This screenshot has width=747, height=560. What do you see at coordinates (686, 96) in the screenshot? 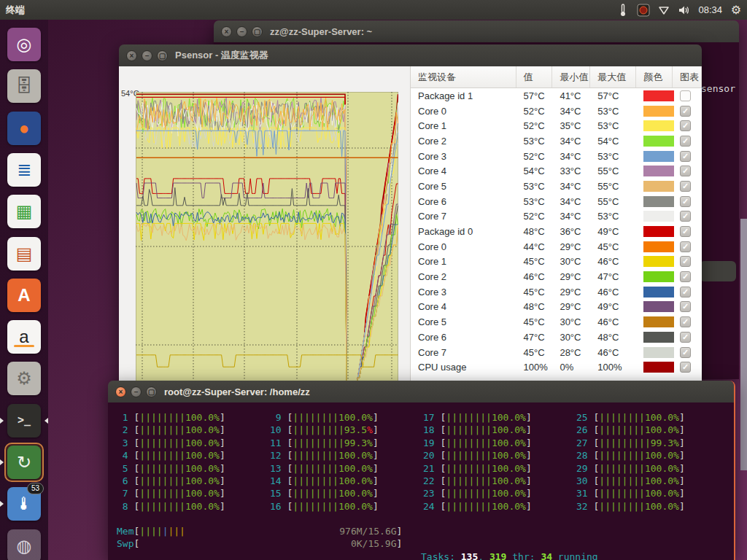
I see `graph-checkbox` at bounding box center [686, 96].